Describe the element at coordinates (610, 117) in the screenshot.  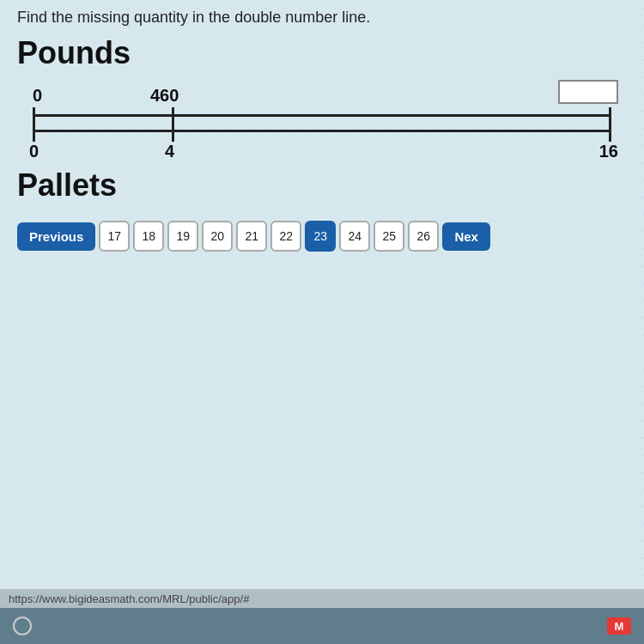
I see `tick-right-top` at that location.